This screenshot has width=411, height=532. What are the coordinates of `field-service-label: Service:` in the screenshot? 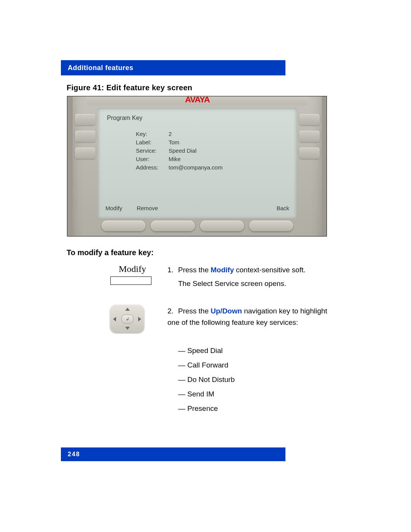 It's located at (152, 151).